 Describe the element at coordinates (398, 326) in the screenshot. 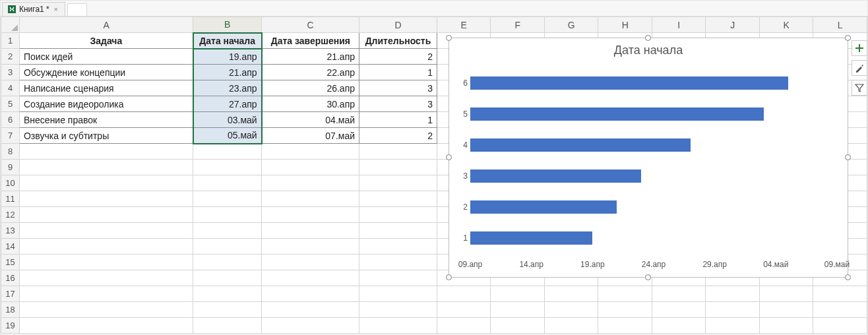

I see `cell-D19` at that location.